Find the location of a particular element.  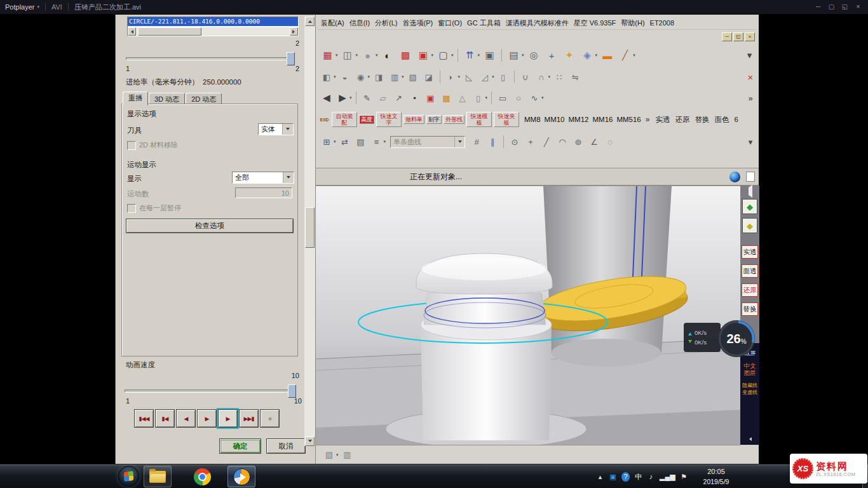

horizontal-scrollbar is located at coordinates (213, 32).